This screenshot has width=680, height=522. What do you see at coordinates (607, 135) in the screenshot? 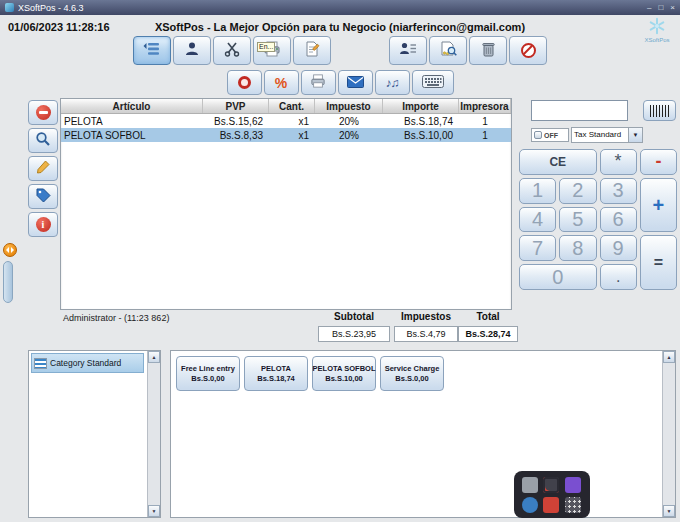
I see `tax-dropdown: Tax Standard ▼` at bounding box center [607, 135].